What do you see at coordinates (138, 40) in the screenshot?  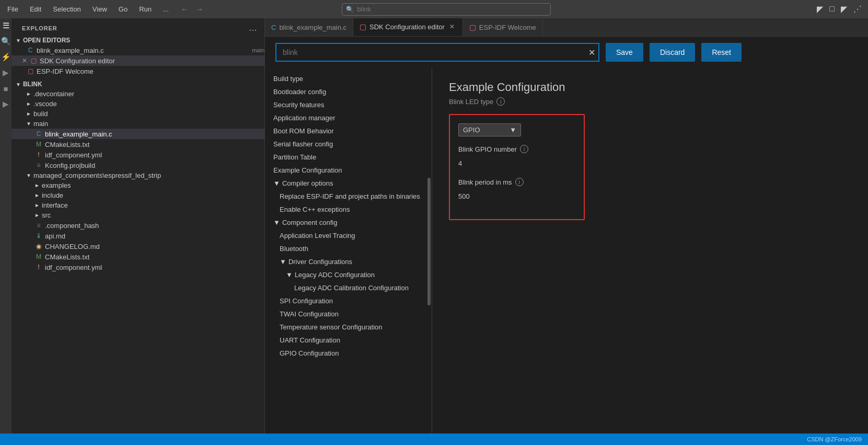 I see `open-editors-header: ▼ OPEN EDITORS` at bounding box center [138, 40].